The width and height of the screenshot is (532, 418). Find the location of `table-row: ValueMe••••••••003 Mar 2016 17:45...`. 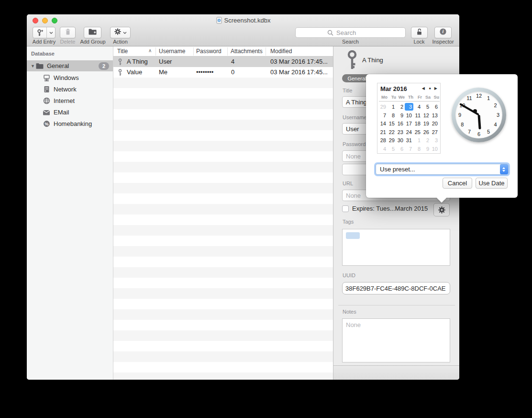

table-row: ValueMe••••••••003 Mar 2016 17:45... is located at coordinates (223, 72).